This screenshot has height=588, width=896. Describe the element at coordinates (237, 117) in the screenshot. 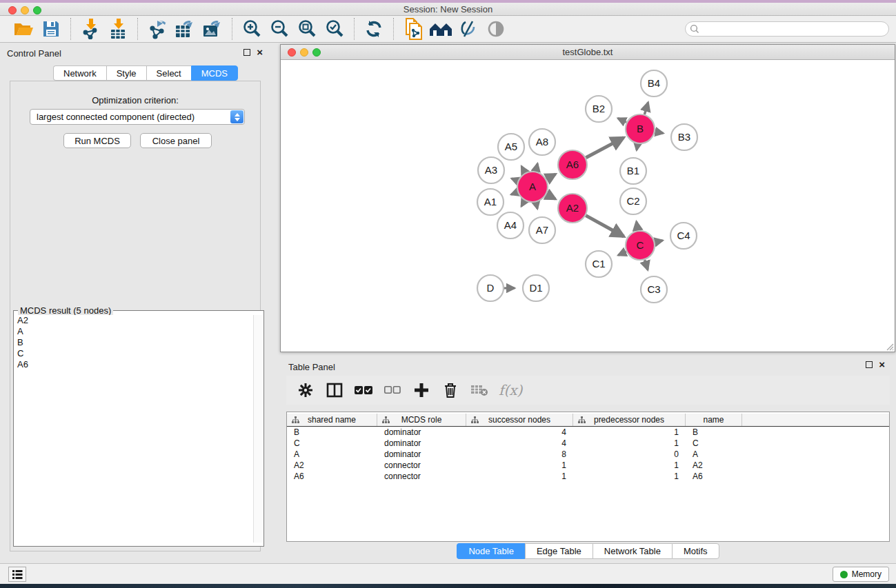

I see `select-spinner-icon` at that location.